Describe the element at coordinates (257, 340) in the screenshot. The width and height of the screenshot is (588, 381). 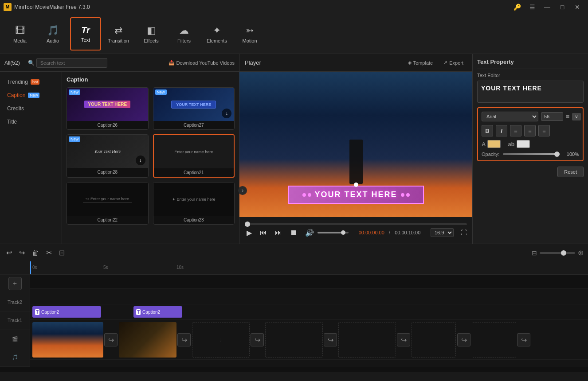
I see `transition-arrow-3: ↪` at that location.